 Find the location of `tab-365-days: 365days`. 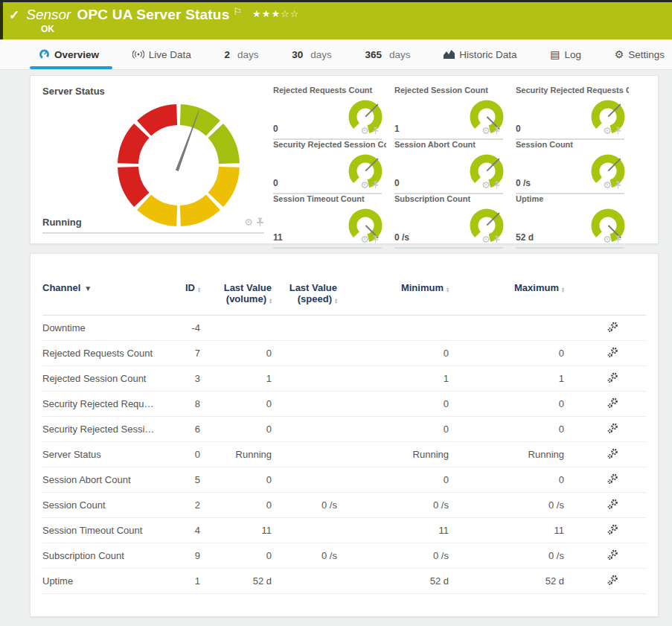

tab-365-days: 365days is located at coordinates (387, 54).